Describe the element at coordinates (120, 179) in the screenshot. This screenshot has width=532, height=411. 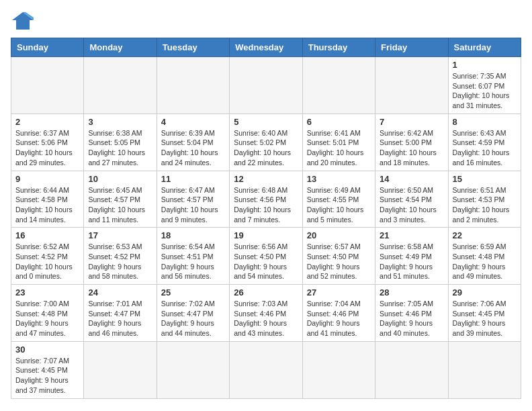
I see `day-number: 10` at that location.